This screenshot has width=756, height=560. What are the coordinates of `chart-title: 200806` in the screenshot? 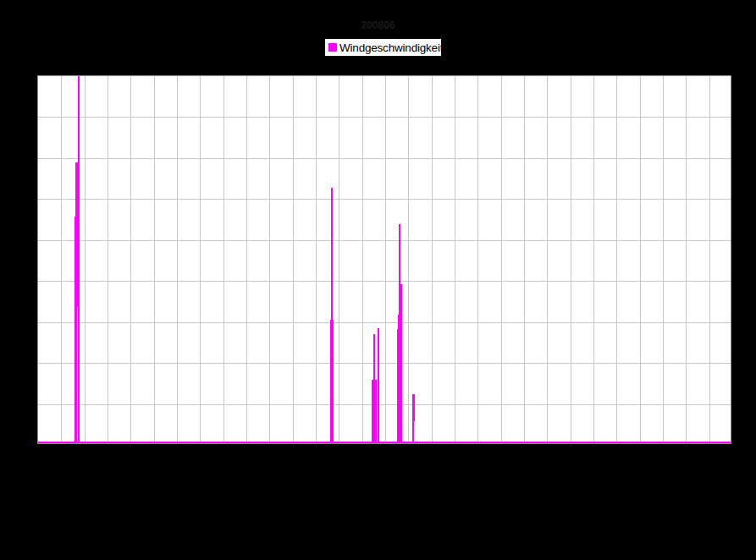 It's located at (378, 25).